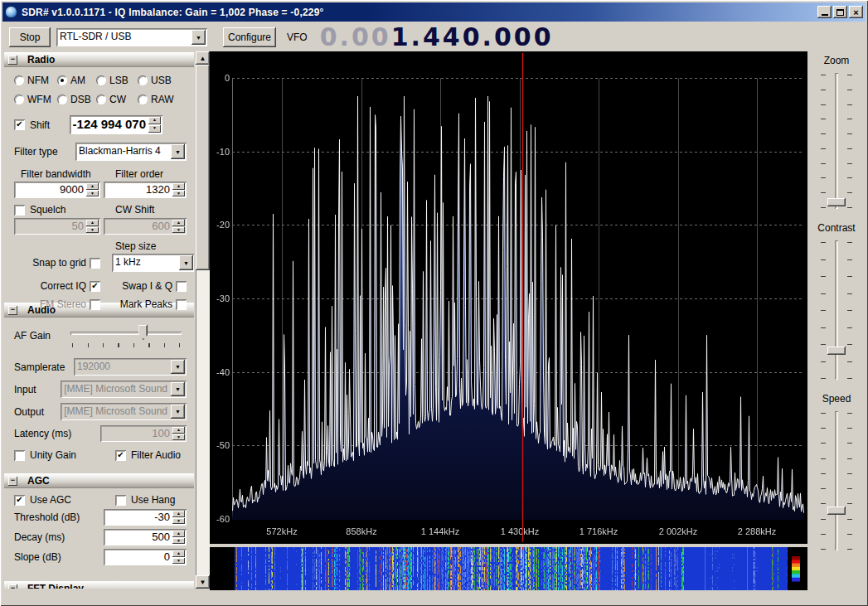 The height and width of the screenshot is (606, 868). What do you see at coordinates (138, 517) in the screenshot?
I see `threshold-value: -30` at bounding box center [138, 517].